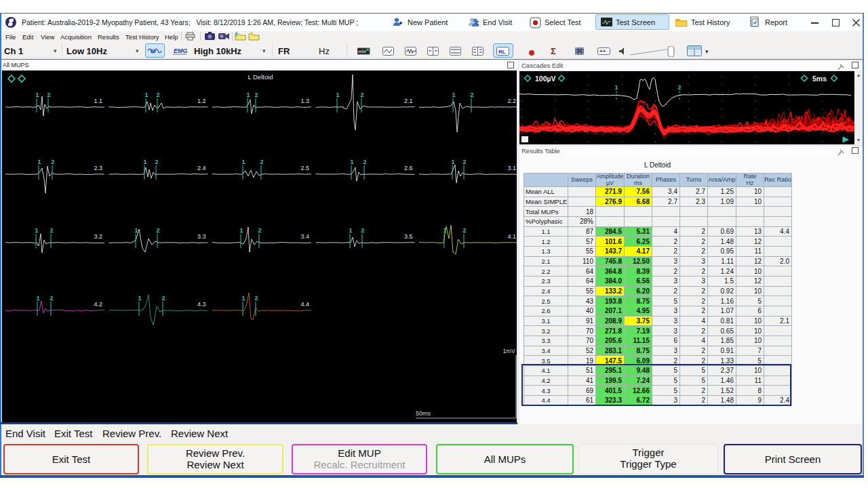 The image size is (868, 488). Describe the element at coordinates (202, 304) in the screenshot. I see `svg-text: 4.3` at that location.